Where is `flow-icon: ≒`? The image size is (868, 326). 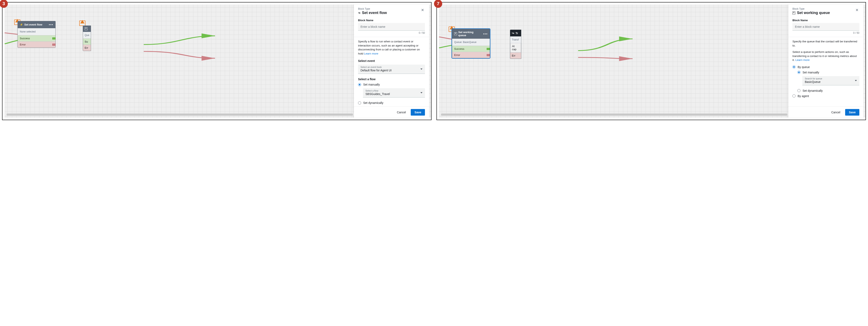
flow-icon: ≒ is located at coordinates (359, 13).